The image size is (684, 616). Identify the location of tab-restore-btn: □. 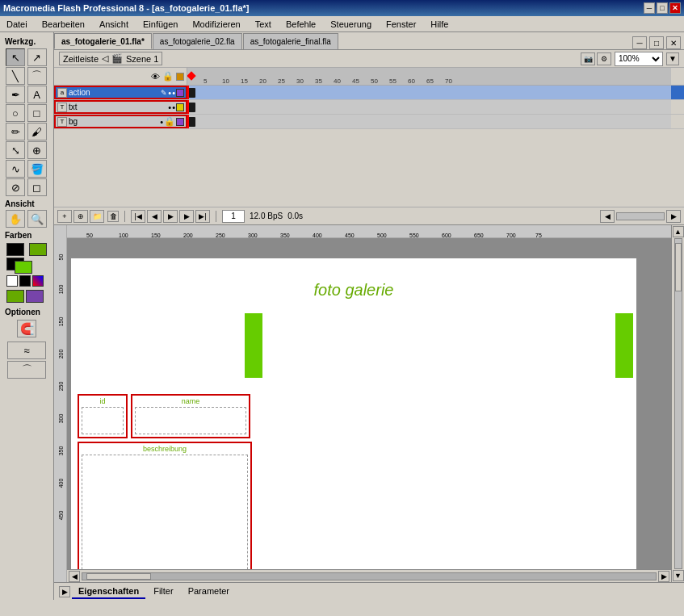
(657, 43).